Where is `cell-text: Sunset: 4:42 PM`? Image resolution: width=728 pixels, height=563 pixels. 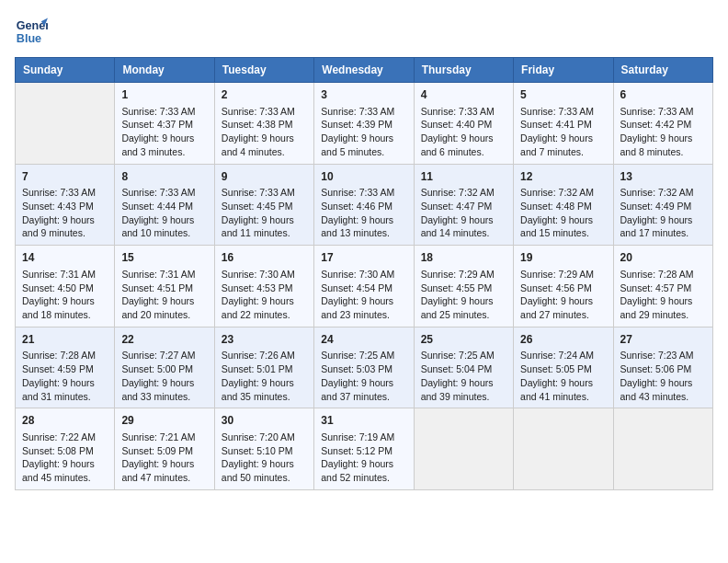 cell-text: Sunset: 4:42 PM is located at coordinates (664, 125).